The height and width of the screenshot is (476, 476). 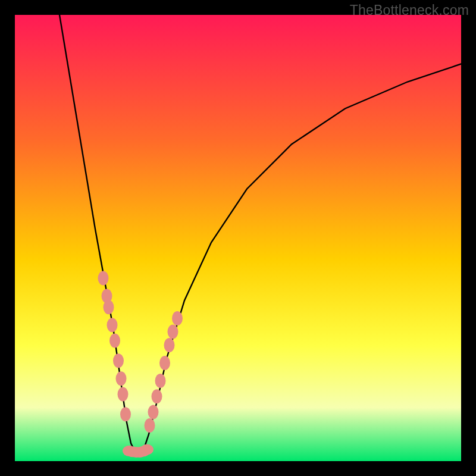 I want to click on watermark-text: TheBottleneck.com, so click(x=409, y=11).